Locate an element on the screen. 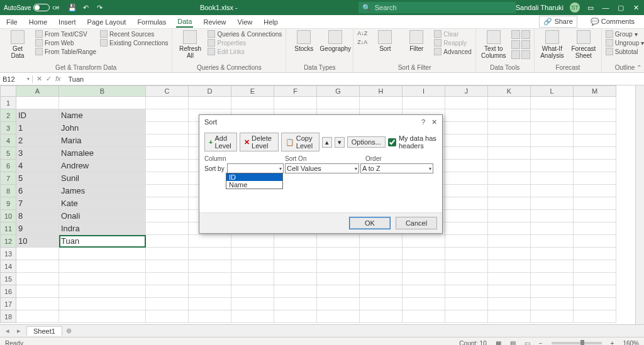 The height and width of the screenshot is (345, 644). column-header: I is located at coordinates (424, 91).